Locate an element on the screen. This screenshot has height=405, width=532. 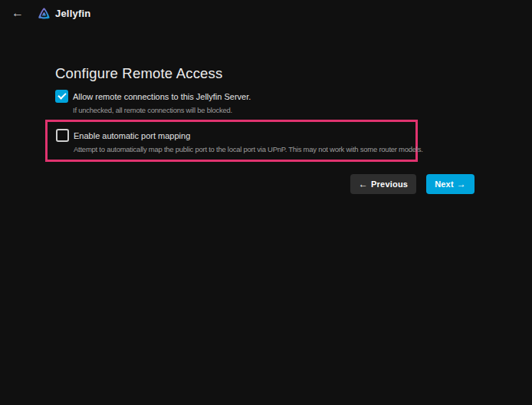
previous-button-label: Previous is located at coordinates (389, 184).